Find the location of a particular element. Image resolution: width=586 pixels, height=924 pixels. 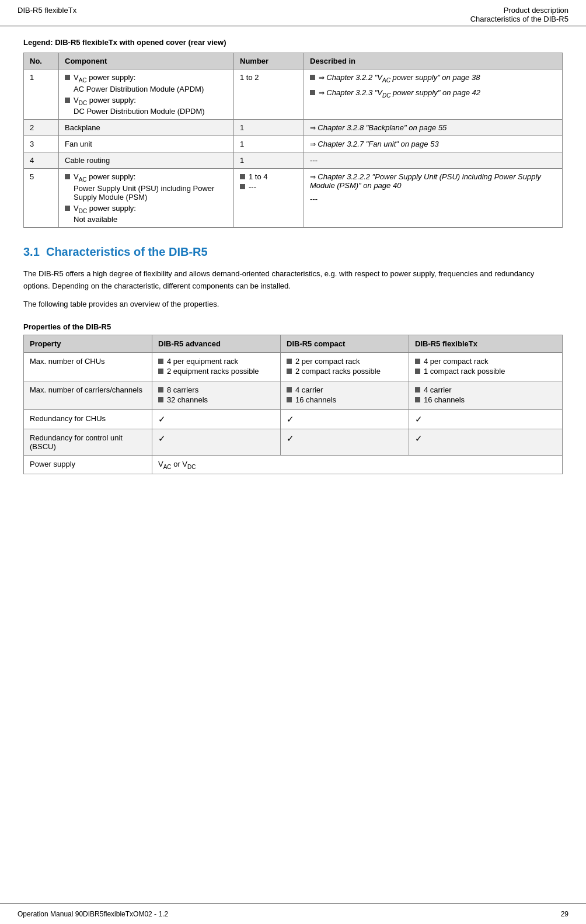

prop-name: Max. number of carriers/channels is located at coordinates (88, 395).